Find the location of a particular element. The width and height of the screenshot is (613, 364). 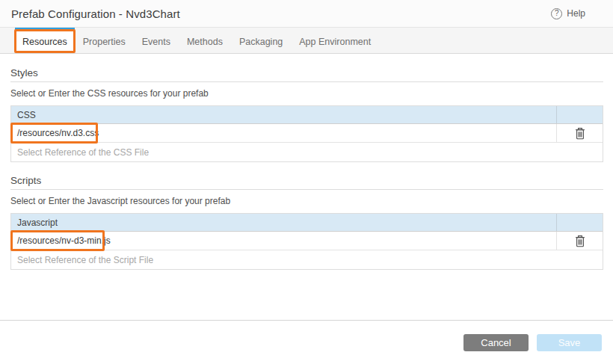

table-row: /resources/nv-d3-min.js is located at coordinates (306, 241).